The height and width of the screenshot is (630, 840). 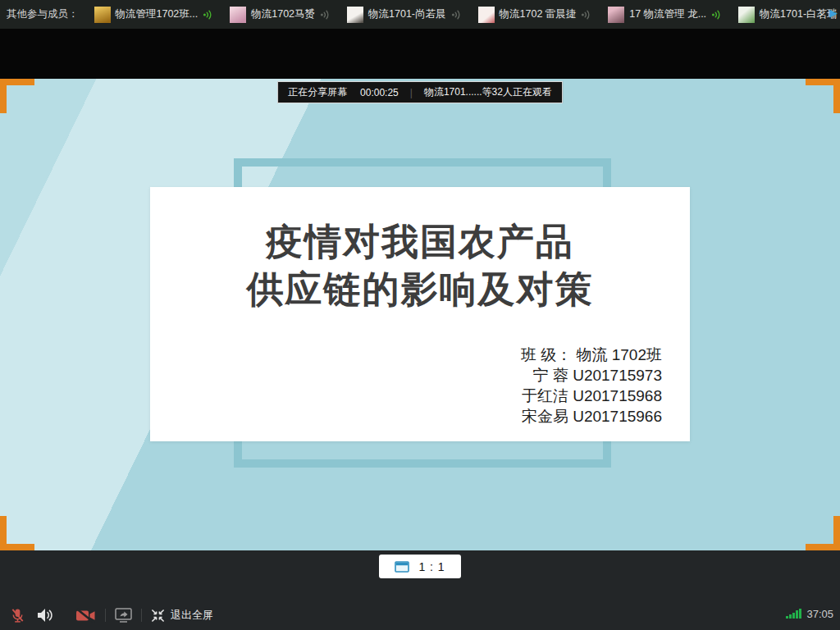 I want to click on signal-bars-icon, so click(x=793, y=615).